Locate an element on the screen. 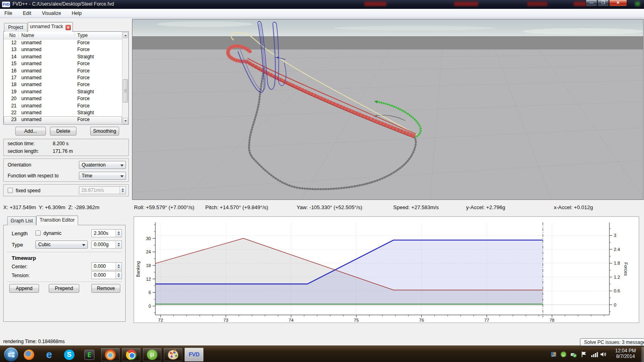 This screenshot has height=362, width=644. menu-item: Edit is located at coordinates (27, 14).